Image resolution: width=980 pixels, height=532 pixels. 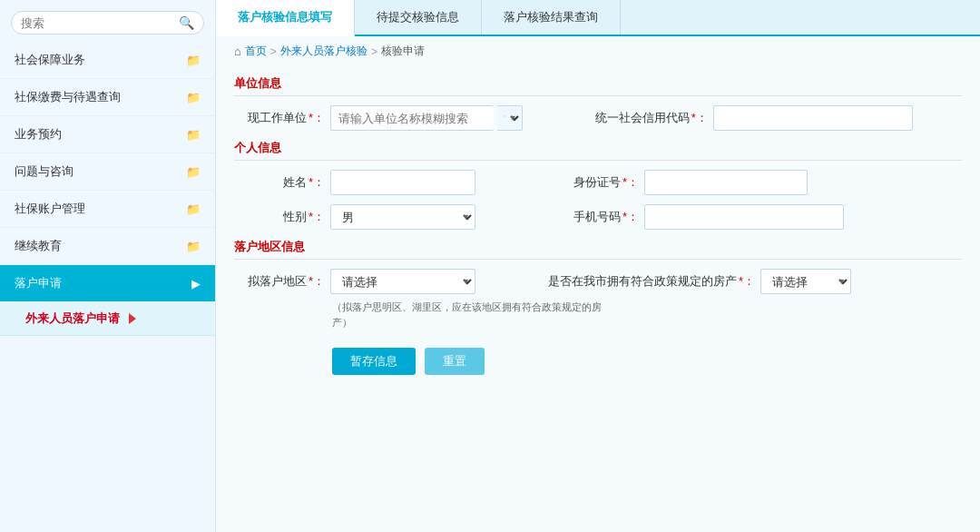 I want to click on sidebar-item-label: 问题与咨询, so click(x=44, y=172).